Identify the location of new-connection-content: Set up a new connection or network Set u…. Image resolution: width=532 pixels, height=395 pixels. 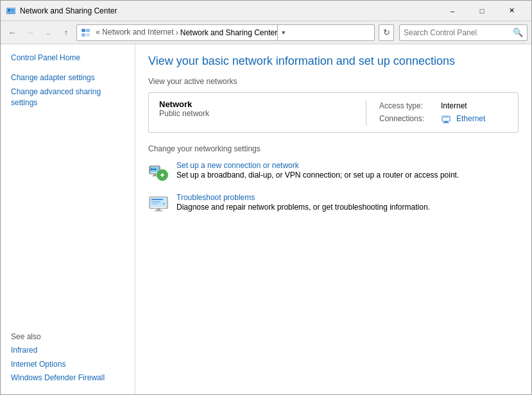
(318, 171).